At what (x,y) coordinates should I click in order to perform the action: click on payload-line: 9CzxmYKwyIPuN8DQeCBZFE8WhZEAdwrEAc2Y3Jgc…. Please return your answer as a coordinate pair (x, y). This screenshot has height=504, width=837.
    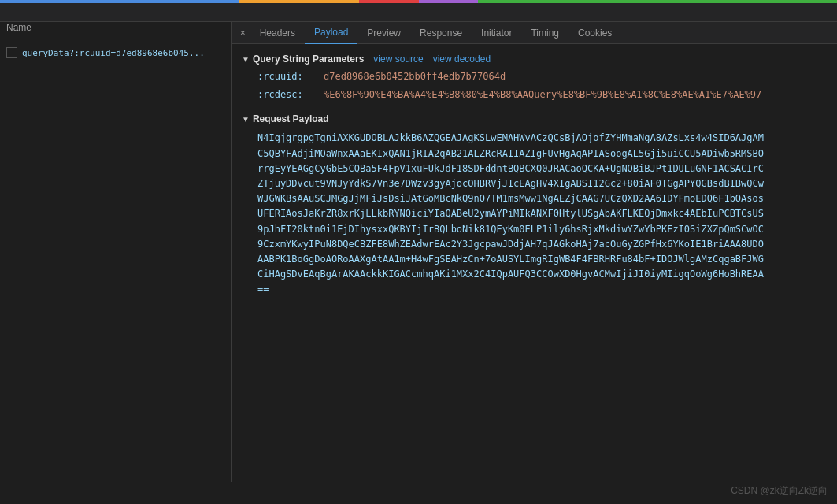
    Looking at the image, I should click on (544, 244).